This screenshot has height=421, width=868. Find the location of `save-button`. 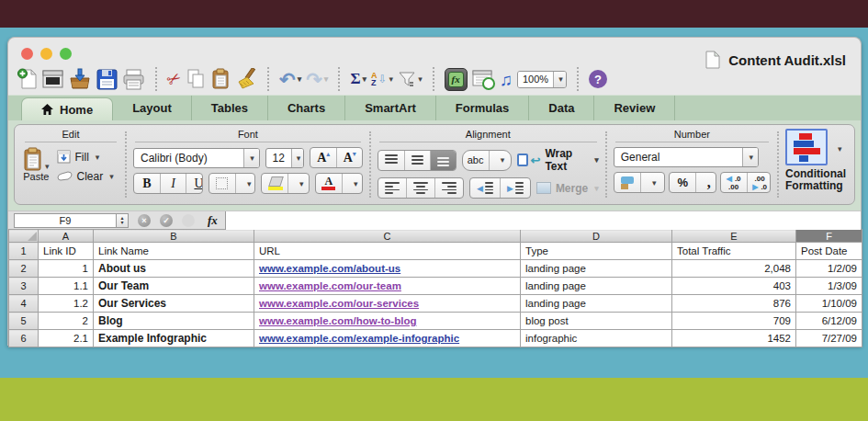

save-button is located at coordinates (107, 79).